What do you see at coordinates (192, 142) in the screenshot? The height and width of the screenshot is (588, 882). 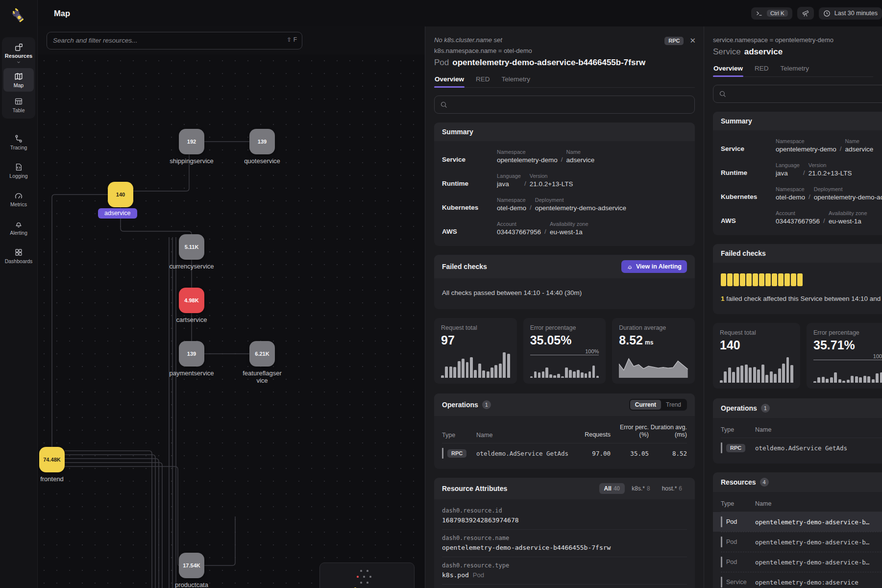 I see `map-node-shippingservice: 192` at bounding box center [192, 142].